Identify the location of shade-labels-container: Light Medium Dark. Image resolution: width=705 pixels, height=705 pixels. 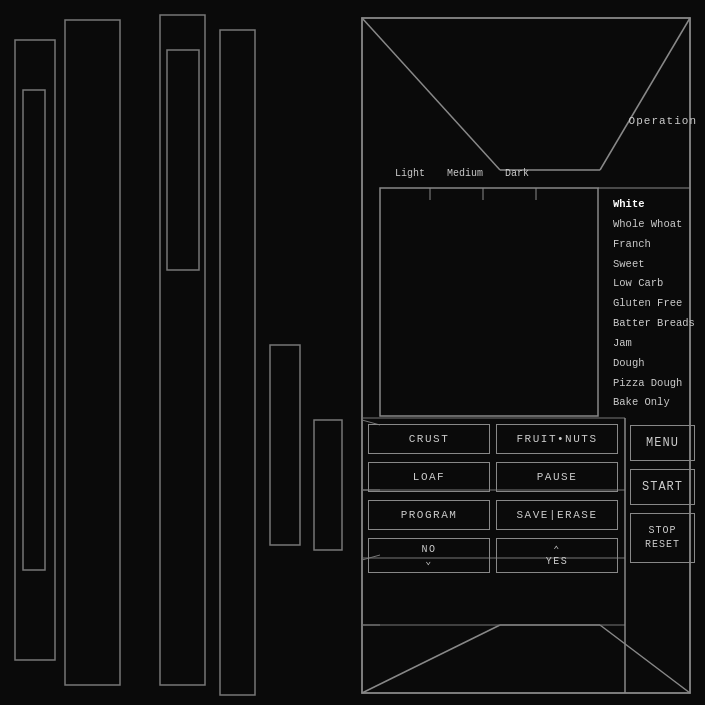
(462, 174).